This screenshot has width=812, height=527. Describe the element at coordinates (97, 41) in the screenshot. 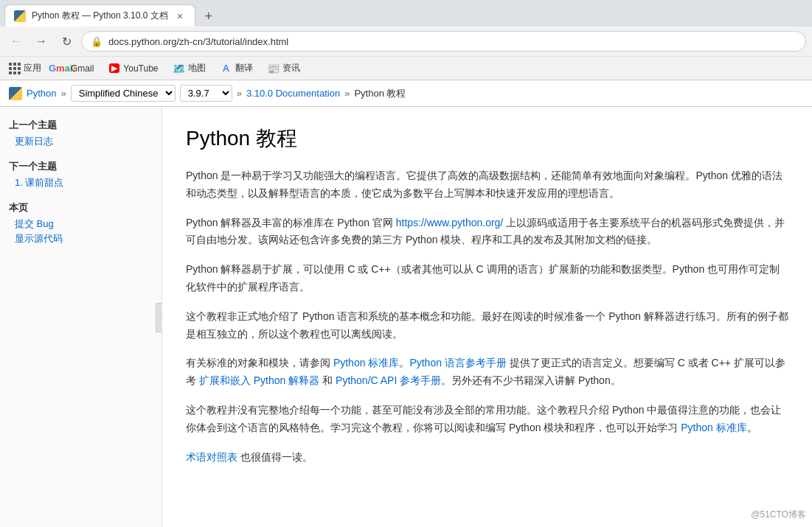

I see `lock-icon: 🔒` at that location.